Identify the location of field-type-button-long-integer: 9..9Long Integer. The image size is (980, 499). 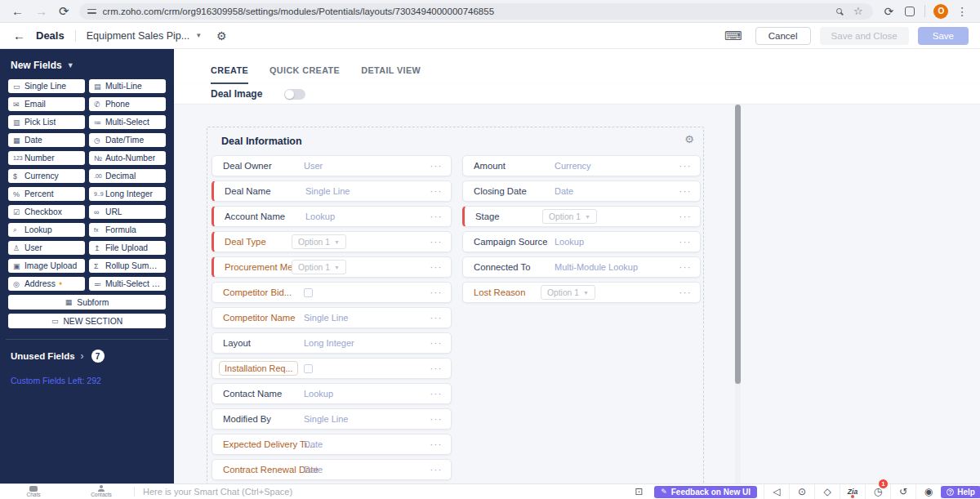
(127, 194).